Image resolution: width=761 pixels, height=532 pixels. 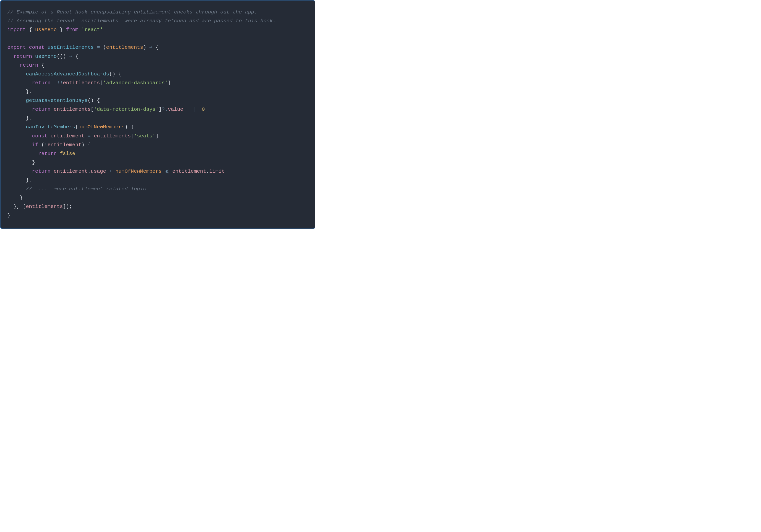 I want to click on string-literal: 'seats', so click(x=145, y=136).